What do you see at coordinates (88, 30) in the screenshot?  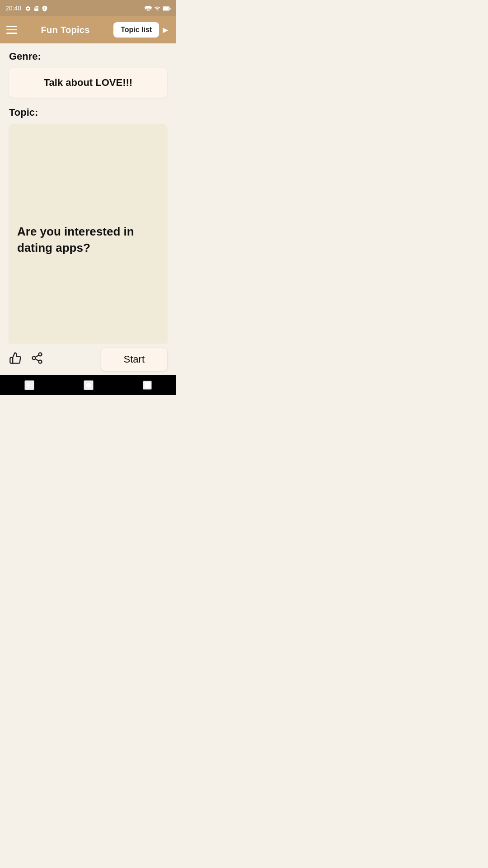 I see `app-bar: Fun Topics Topic list ►` at bounding box center [88, 30].